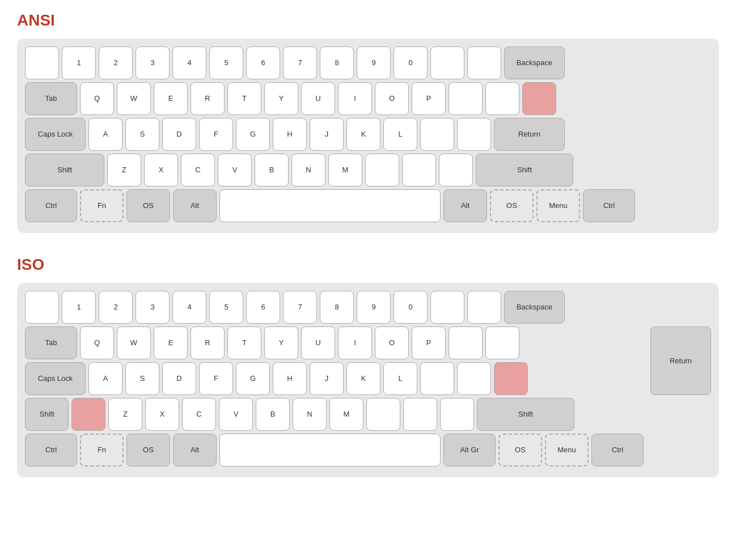 Image resolution: width=736 pixels, height=560 pixels. I want to click on iso-key-0: 0, so click(411, 307).